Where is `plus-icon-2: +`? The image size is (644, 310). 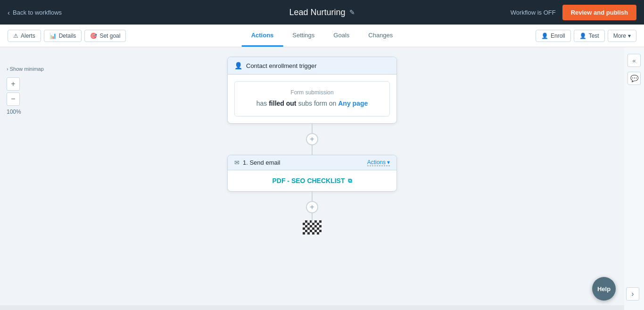
plus-icon-2: + is located at coordinates (312, 207).